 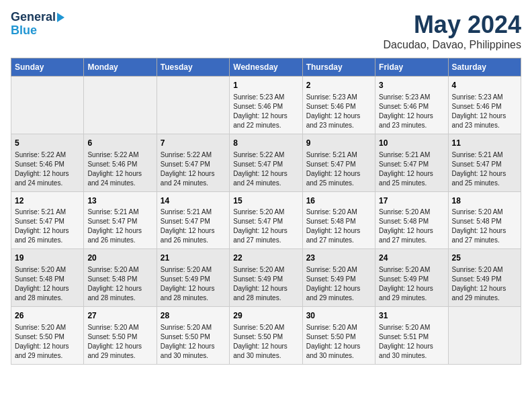 What do you see at coordinates (266, 220) in the screenshot?
I see `calendar-week-2: 12Sunrise: 5:21 AMSunset: 5:47 PMDayligh…` at bounding box center [266, 220].